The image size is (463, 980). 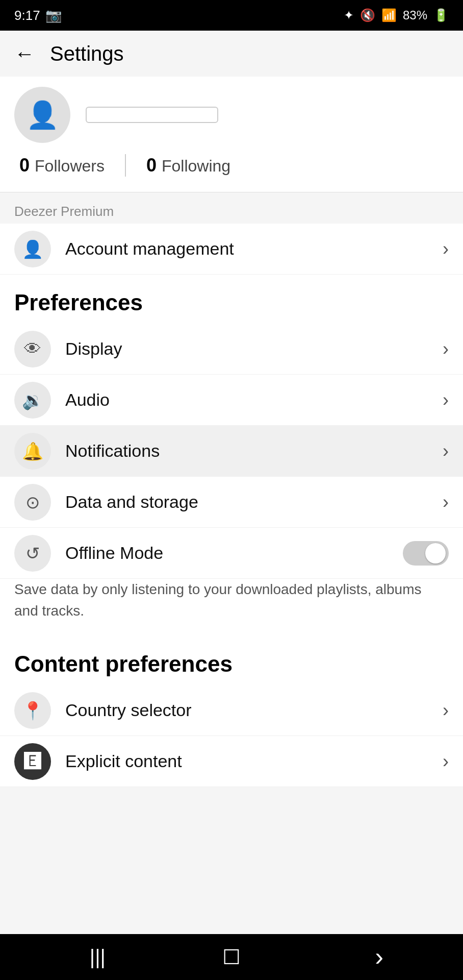 What do you see at coordinates (446, 451) in the screenshot?
I see `notifications-chevron-icon: ›` at bounding box center [446, 451].